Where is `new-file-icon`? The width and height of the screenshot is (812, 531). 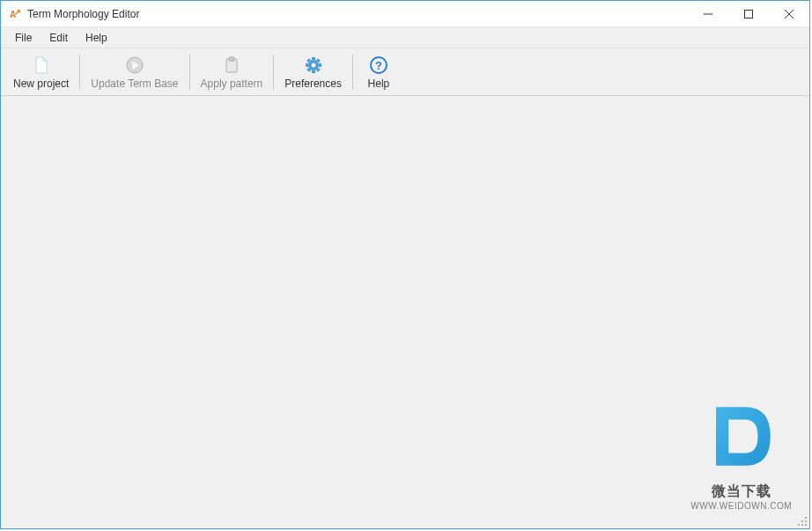 new-file-icon is located at coordinates (41, 65).